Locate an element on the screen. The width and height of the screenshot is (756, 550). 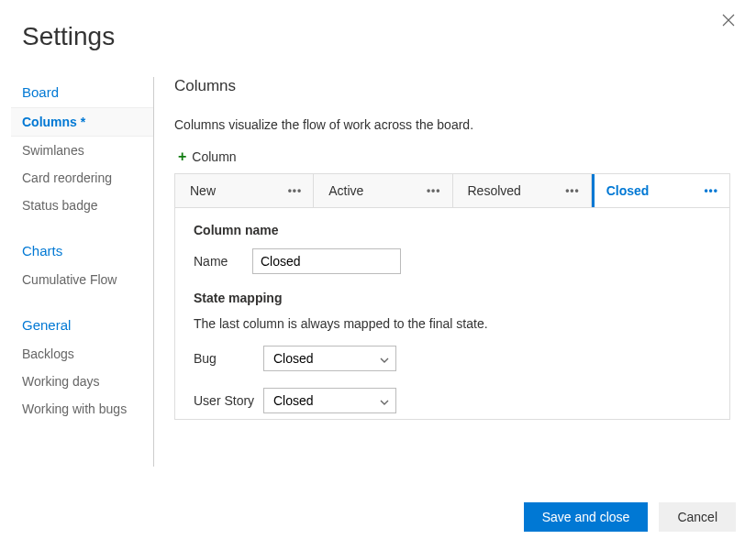
column-name-heading: Column name is located at coordinates (452, 230).